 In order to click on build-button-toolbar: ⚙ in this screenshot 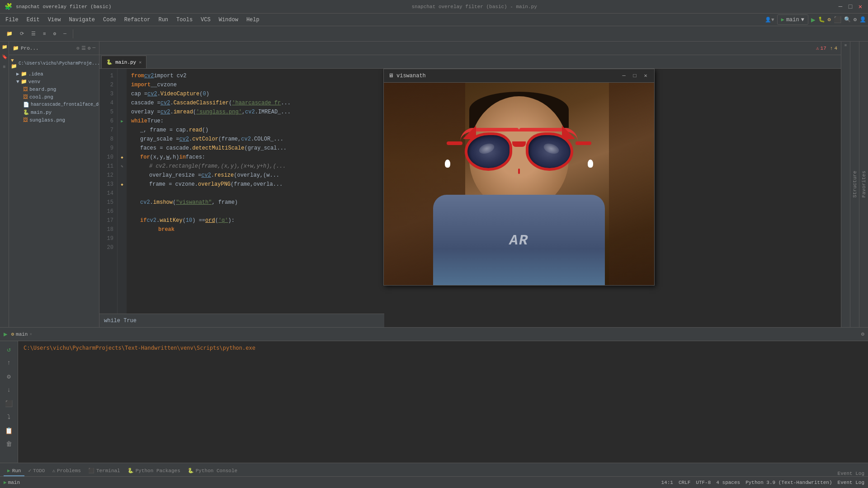, I will do `click(829, 20)`.